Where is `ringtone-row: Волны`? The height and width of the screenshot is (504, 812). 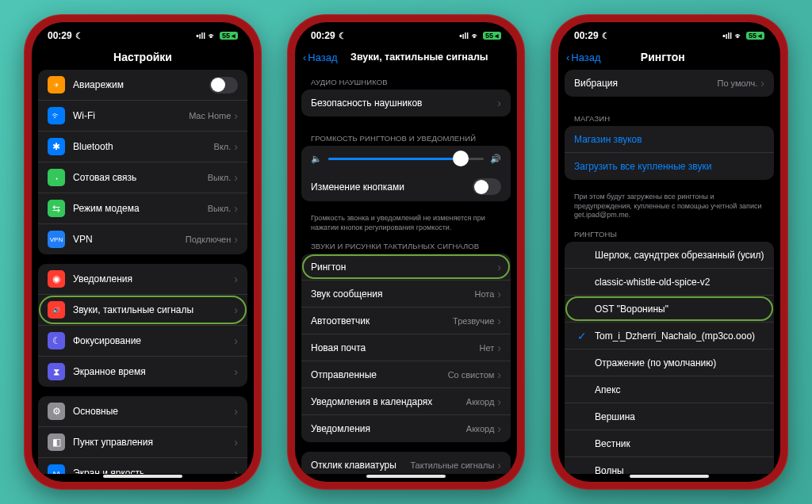 ringtone-row: Волны is located at coordinates (669, 466).